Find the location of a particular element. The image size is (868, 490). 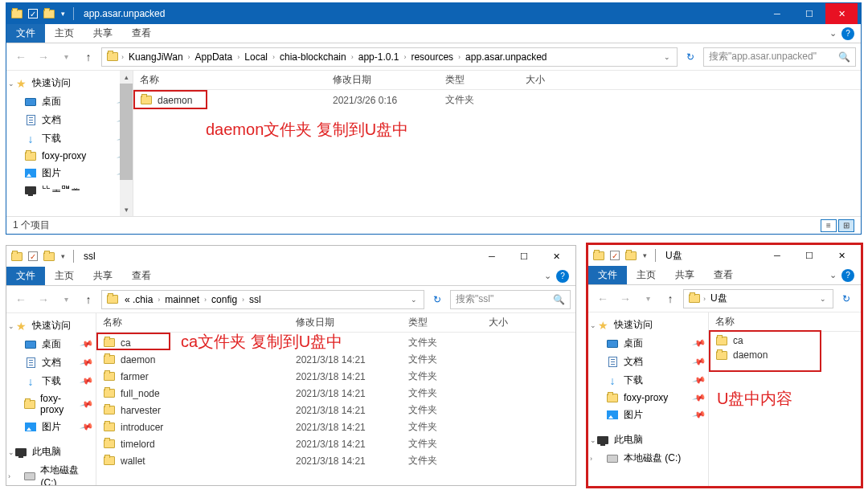

file-row: ca is located at coordinates (784, 341).